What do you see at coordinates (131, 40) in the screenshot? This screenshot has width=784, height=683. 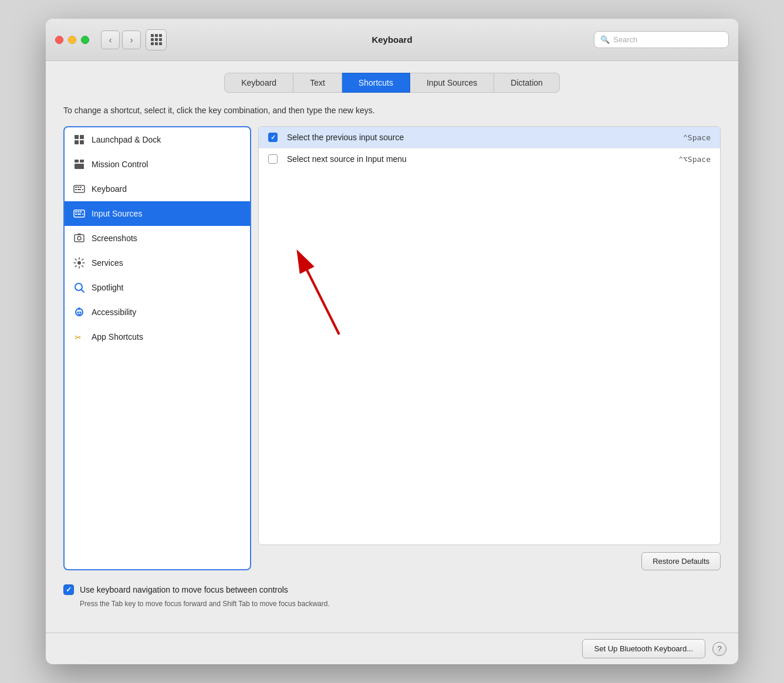 I see `forward-button: ›` at bounding box center [131, 40].